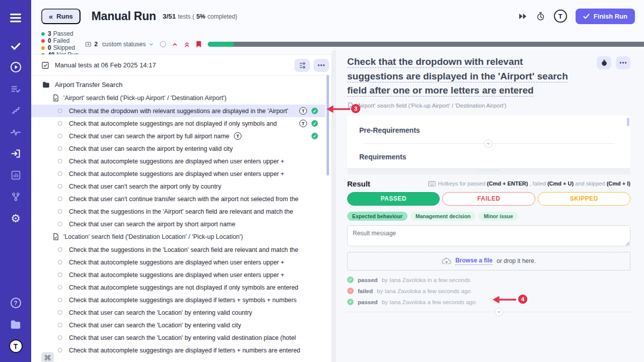 This screenshot has width=644, height=362. I want to click on account-logo-icon: T, so click(560, 16).